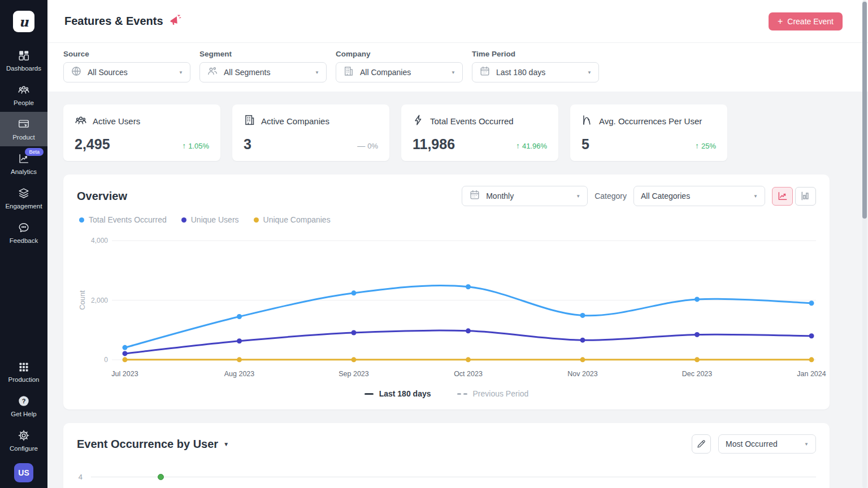  What do you see at coordinates (472, 121) in the screenshot?
I see `stat-label: Total Events Occurred` at bounding box center [472, 121].